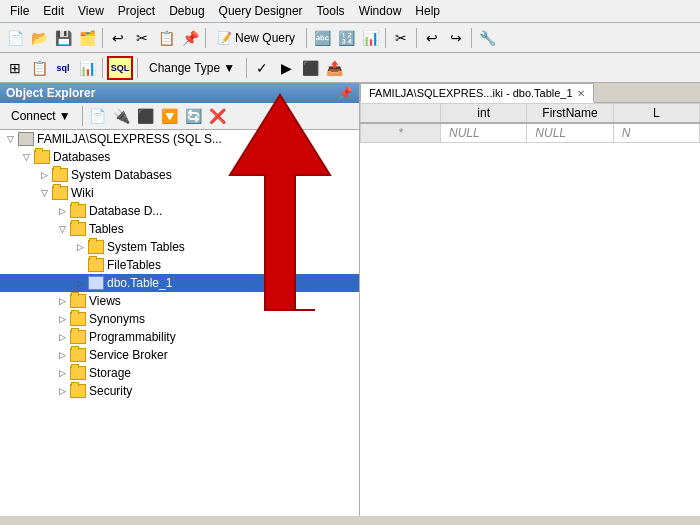 The image size is (700, 525). Describe the element at coordinates (306, 38) in the screenshot. I see `sep3` at that location.